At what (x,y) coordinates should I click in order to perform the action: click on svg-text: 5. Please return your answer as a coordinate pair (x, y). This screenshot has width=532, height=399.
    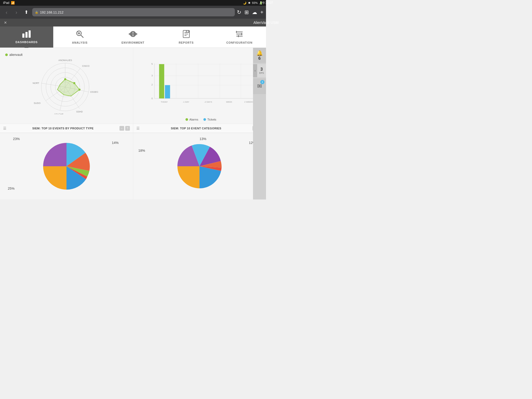
    Looking at the image, I should click on (152, 63).